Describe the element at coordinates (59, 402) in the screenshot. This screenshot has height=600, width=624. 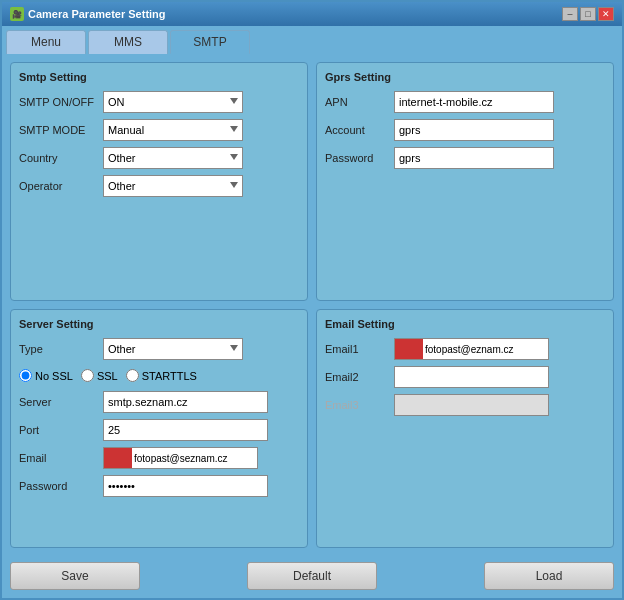
I see `server-label: Server` at that location.